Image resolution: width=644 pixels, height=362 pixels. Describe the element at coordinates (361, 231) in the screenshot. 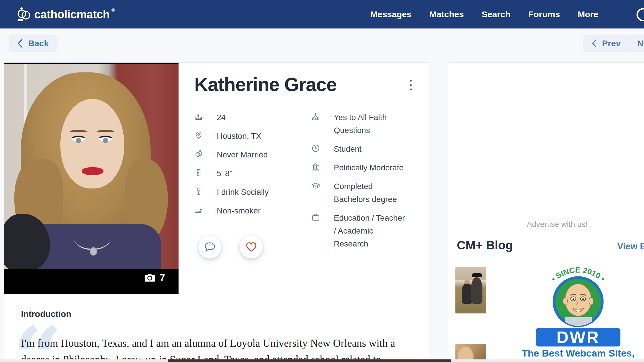

I see `detail-profession: Education / Teacher / Academic Research` at that location.